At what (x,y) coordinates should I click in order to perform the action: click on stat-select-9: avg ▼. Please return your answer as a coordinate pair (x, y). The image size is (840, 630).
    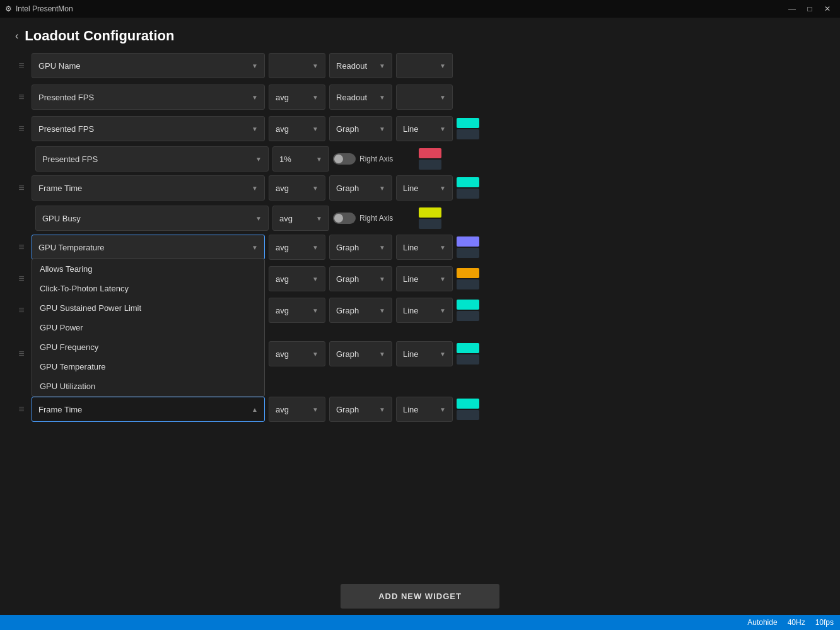
    Looking at the image, I should click on (297, 409).